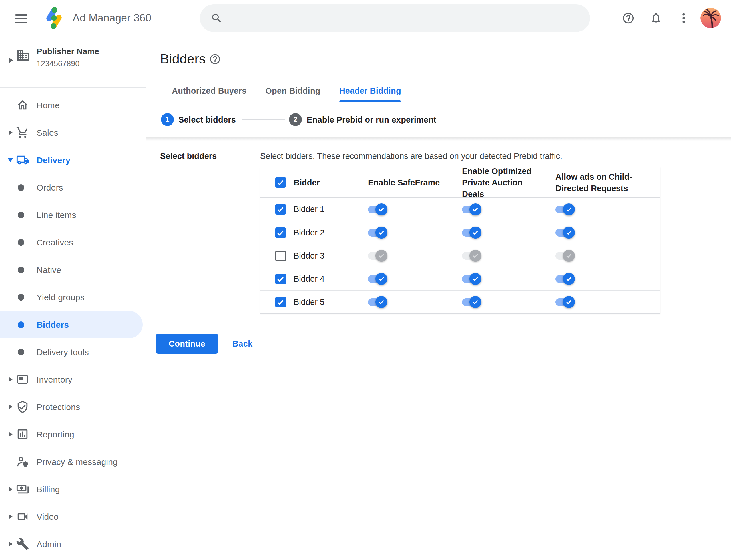 The height and width of the screenshot is (560, 731). Describe the element at coordinates (73, 544) in the screenshot. I see `sidebar-item-admin: Admin` at that location.